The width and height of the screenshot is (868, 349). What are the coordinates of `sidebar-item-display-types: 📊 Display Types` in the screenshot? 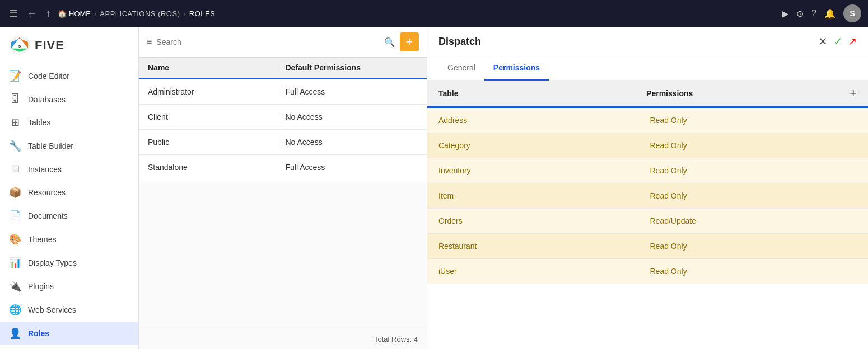 It's located at (69, 263).